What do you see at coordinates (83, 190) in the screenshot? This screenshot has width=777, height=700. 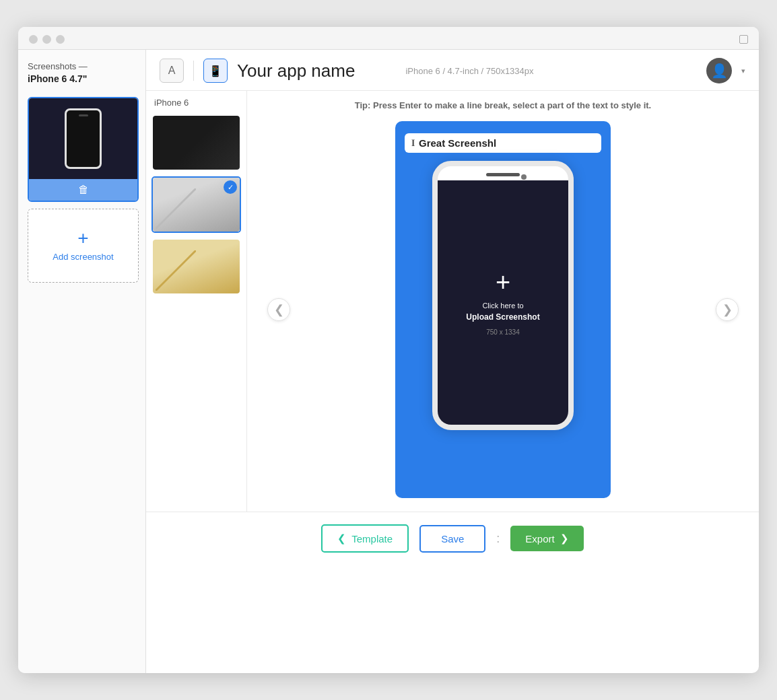 I see `trash-icon: 🗑` at bounding box center [83, 190].